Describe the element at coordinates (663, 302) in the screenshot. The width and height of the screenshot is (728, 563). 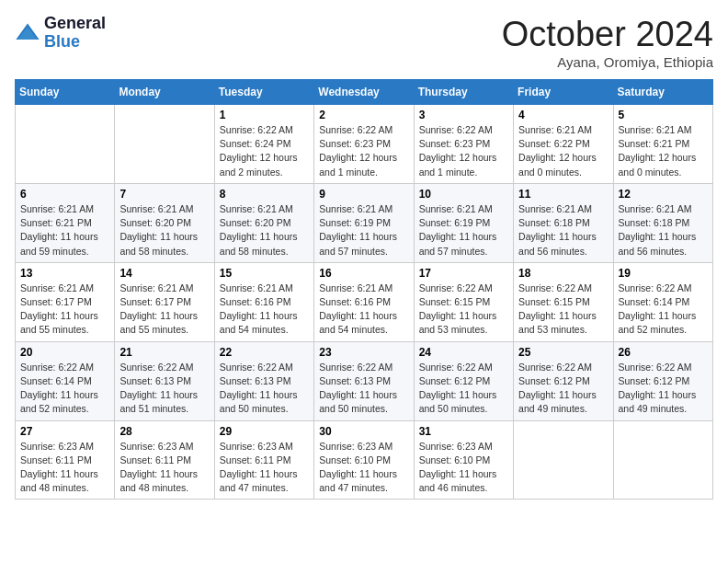
I see `calendar-cell: 19Sunrise: 6:22 AMSunset: 6:14 PMDayligh…` at that location.